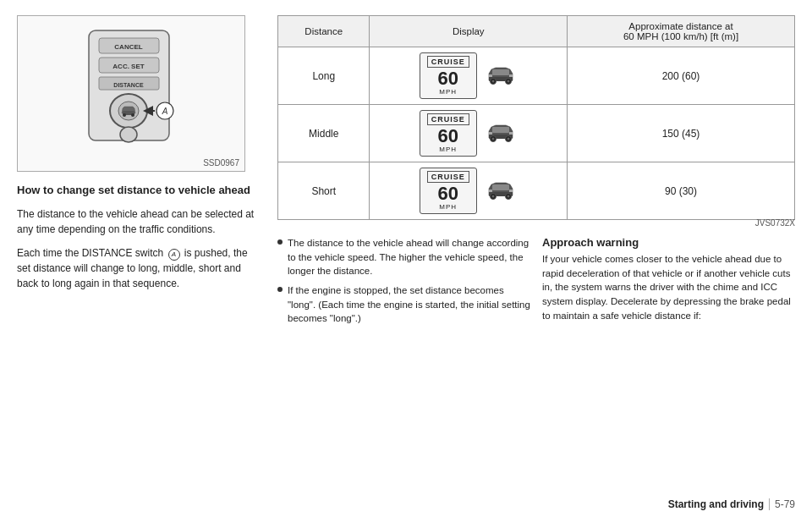  I want to click on cruise-label-0: CRUISE, so click(448, 62).